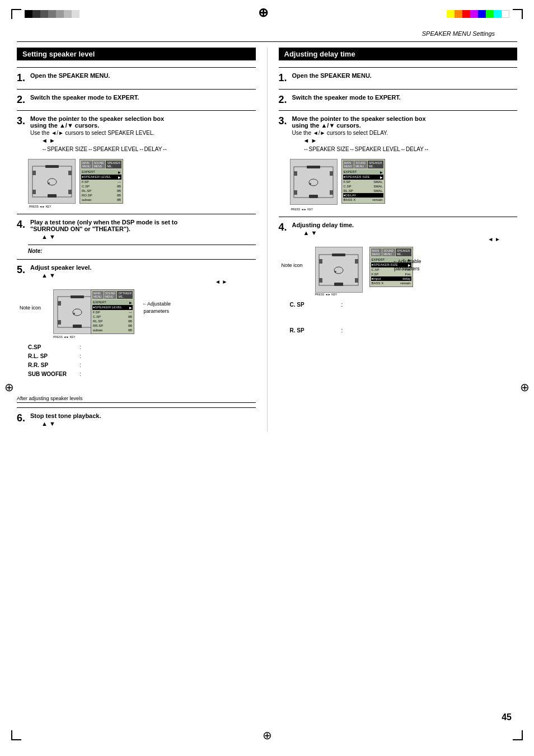 The image size is (534, 756). I want to click on menu-fsp-row: F.SP—, so click(101, 182).